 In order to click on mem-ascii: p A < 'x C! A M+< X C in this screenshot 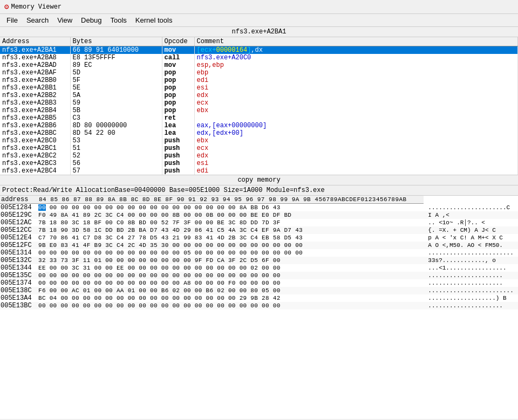, I will do `click(471, 238)`.